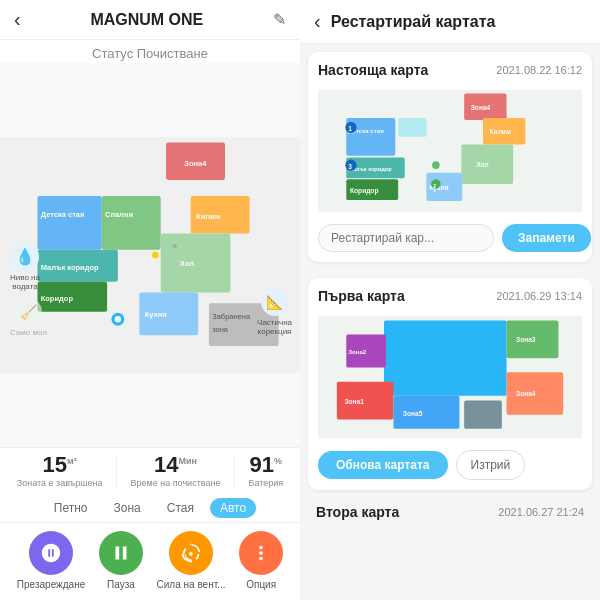  Describe the element at coordinates (414, 22) in the screenshot. I see `right-page-title: Рестартирай картата` at that location.